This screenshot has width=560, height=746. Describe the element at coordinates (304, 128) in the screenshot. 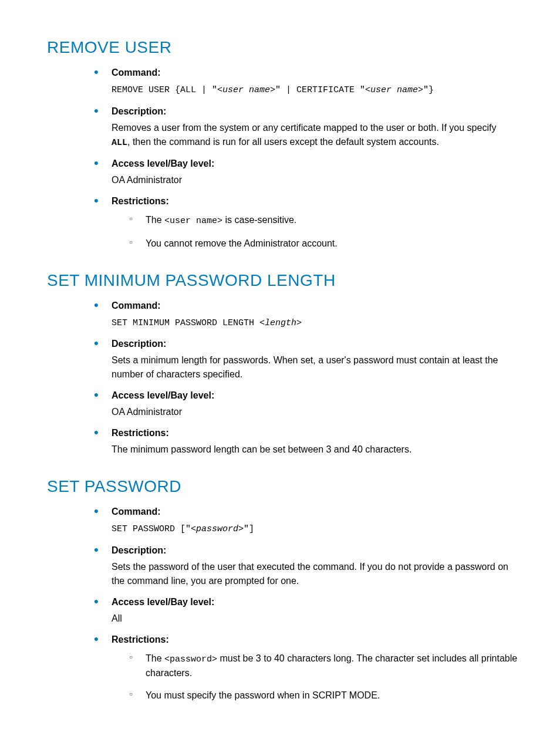

I see `desc-pre: Removes a user from the system or any ce…` at that location.